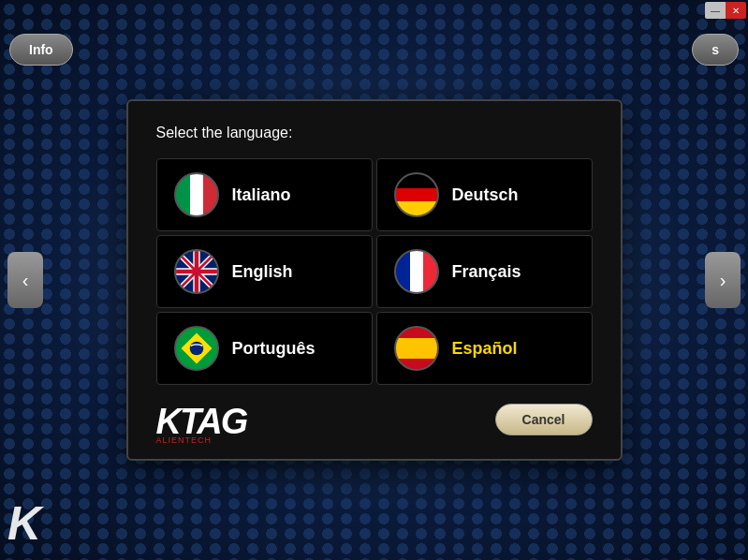  I want to click on cancel-button: Cancel, so click(544, 420).